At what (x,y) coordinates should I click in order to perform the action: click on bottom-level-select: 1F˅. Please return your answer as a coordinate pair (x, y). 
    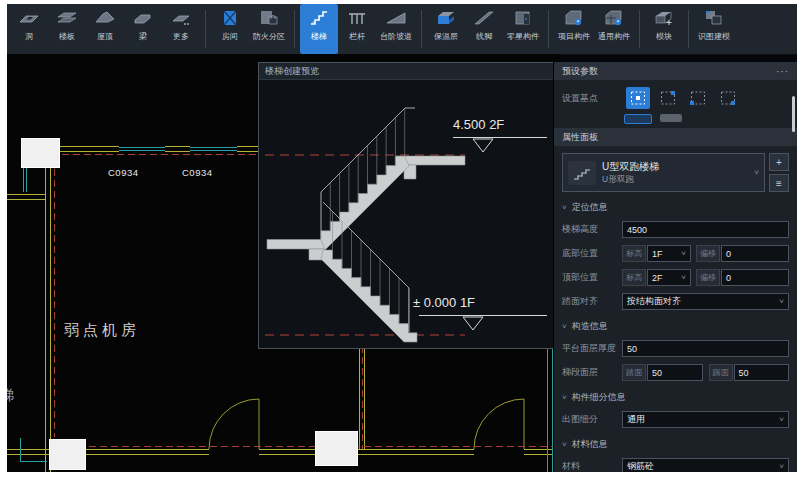
    Looking at the image, I should click on (669, 254).